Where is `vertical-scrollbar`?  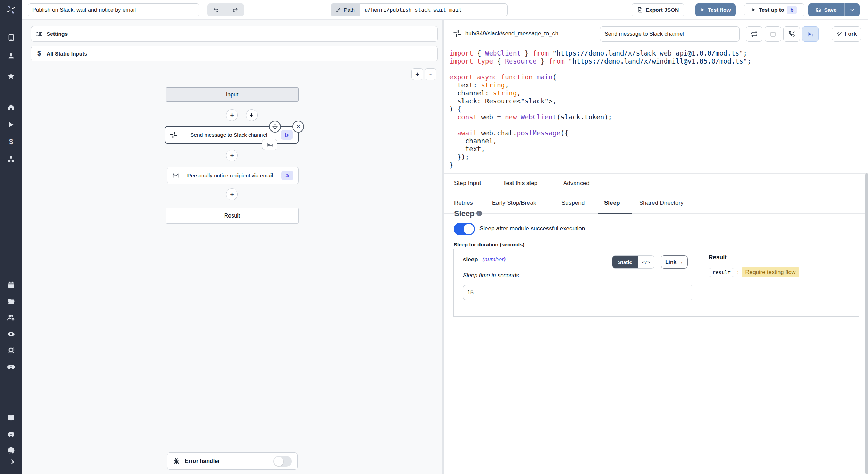 vertical-scrollbar is located at coordinates (867, 324).